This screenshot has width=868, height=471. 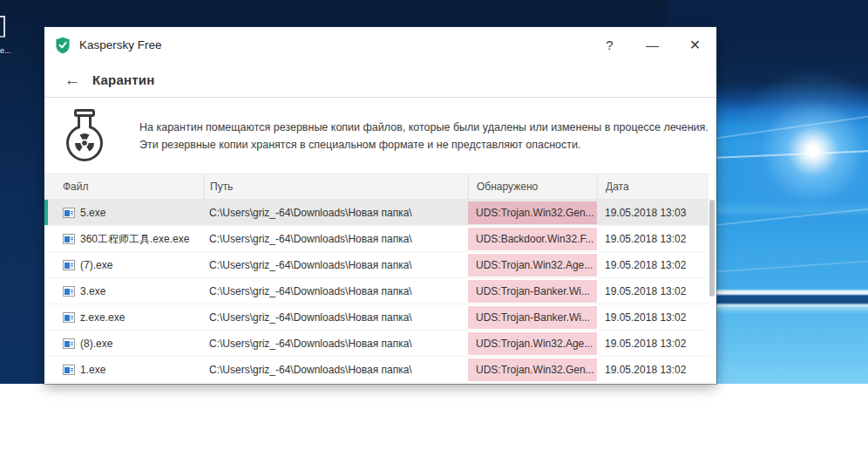 What do you see at coordinates (134, 239) in the screenshot?
I see `file-name: 360工程师工具.exe.exe` at bounding box center [134, 239].